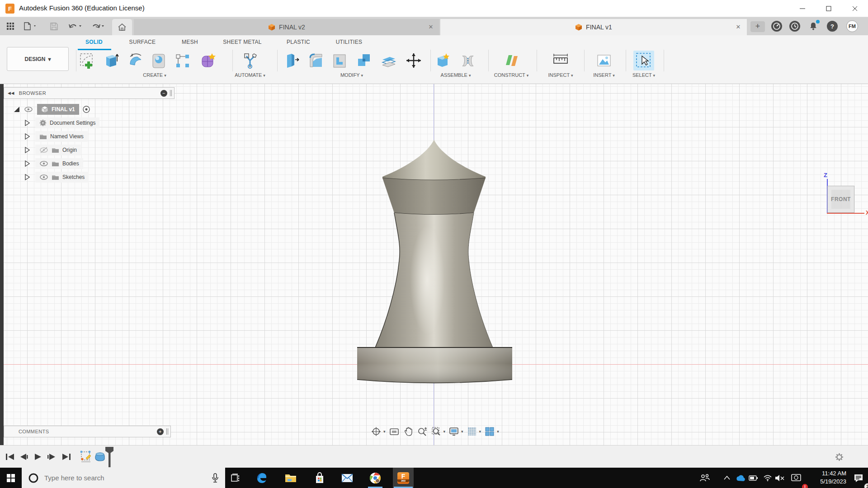  I want to click on create-sketch-button, so click(87, 61).